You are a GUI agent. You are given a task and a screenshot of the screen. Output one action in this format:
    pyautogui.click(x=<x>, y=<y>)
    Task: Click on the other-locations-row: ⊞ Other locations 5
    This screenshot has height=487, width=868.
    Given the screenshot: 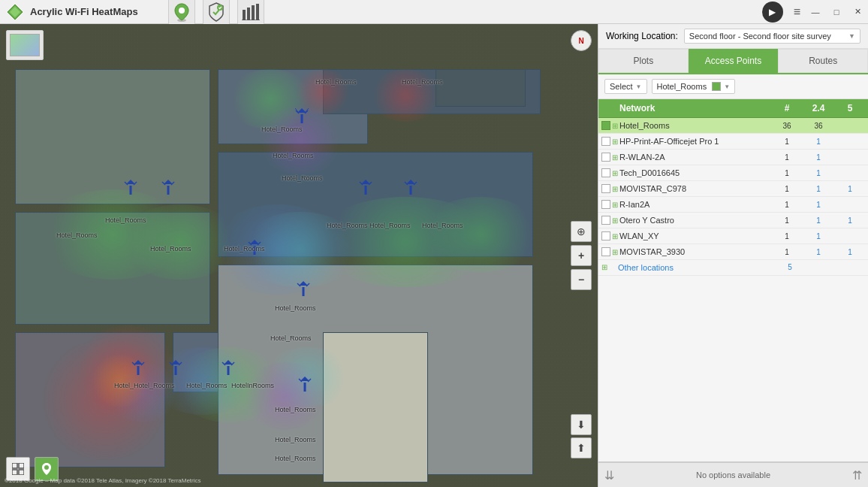 What is the action you would take?
    pyautogui.click(x=733, y=268)
    